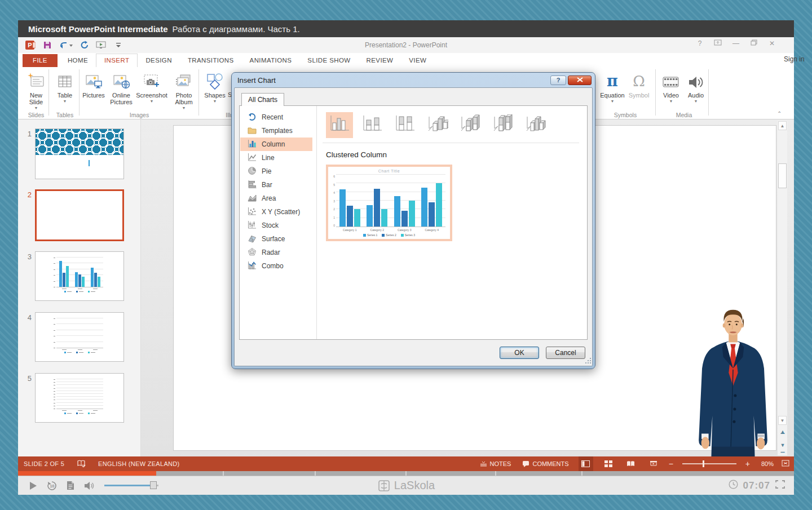  Describe the element at coordinates (709, 464) in the screenshot. I see `zoom-slider` at that location.